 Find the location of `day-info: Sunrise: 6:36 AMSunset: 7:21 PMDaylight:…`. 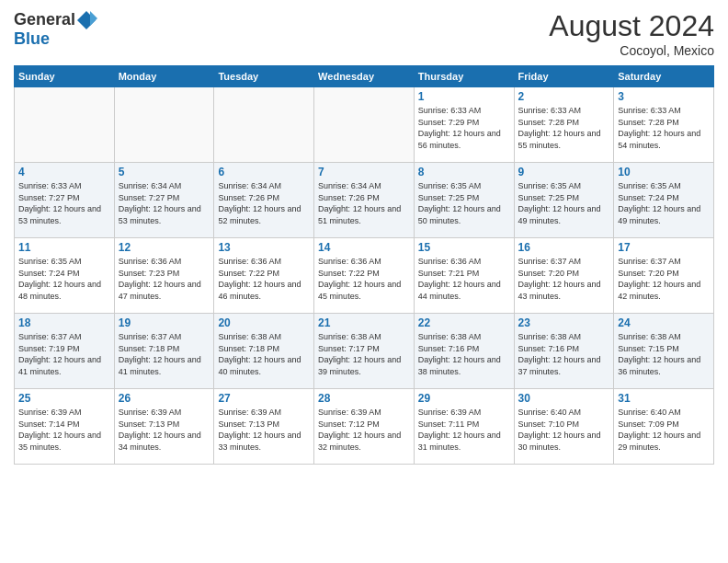

day-info: Sunrise: 6:36 AMSunset: 7:21 PMDaylight:… is located at coordinates (464, 279).